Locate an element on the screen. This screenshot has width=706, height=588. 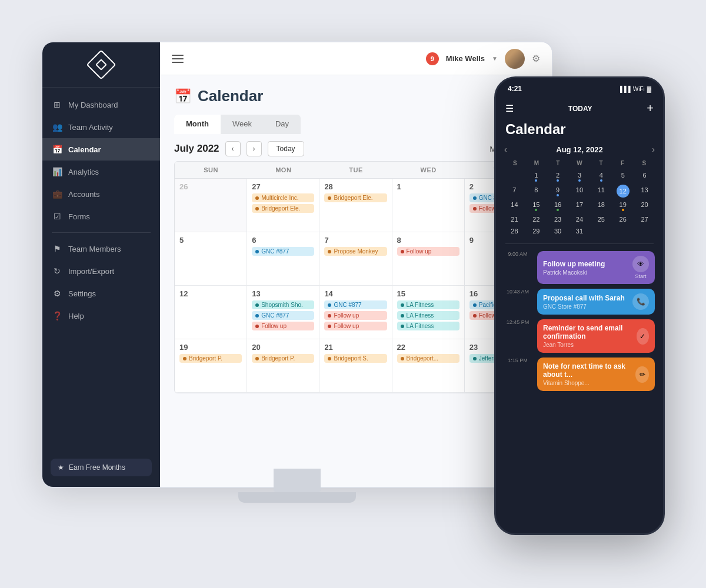
sidebar-item-accounts: 💼 Accounts is located at coordinates (101, 194).